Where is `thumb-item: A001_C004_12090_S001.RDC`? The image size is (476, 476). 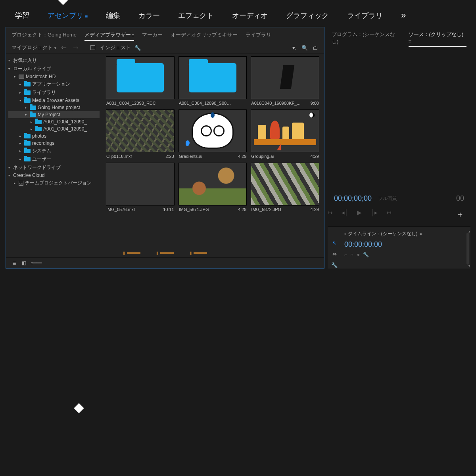
thumb-item: A001_C004_12090_S001.RDC is located at coordinates (213, 81).